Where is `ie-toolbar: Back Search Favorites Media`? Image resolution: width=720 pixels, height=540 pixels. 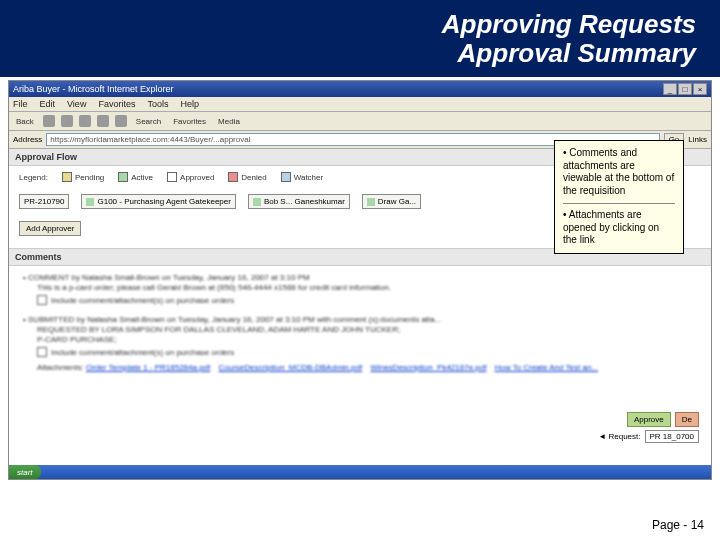
ie-toolbar: Back Search Favorites Media is located at coordinates (360, 122).